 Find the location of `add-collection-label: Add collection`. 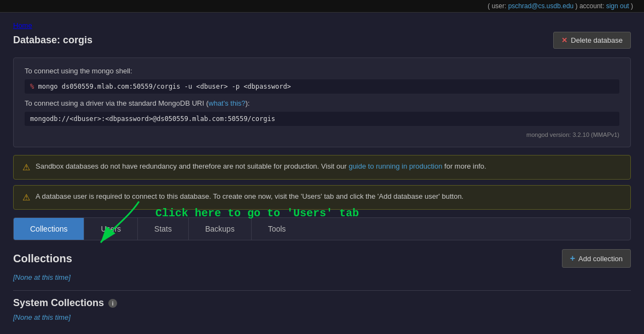

add-collection-label: Add collection is located at coordinates (601, 258).